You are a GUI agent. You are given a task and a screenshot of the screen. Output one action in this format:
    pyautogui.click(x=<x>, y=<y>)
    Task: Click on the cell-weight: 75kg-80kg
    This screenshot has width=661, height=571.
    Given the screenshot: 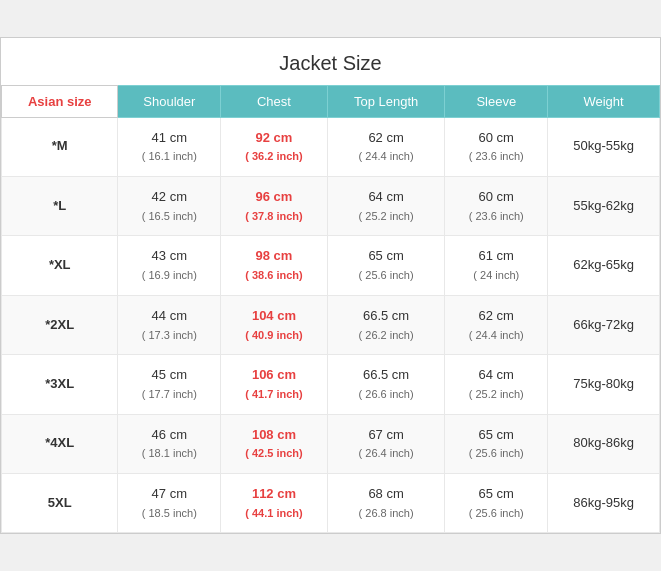 What is the action you would take?
    pyautogui.click(x=604, y=384)
    